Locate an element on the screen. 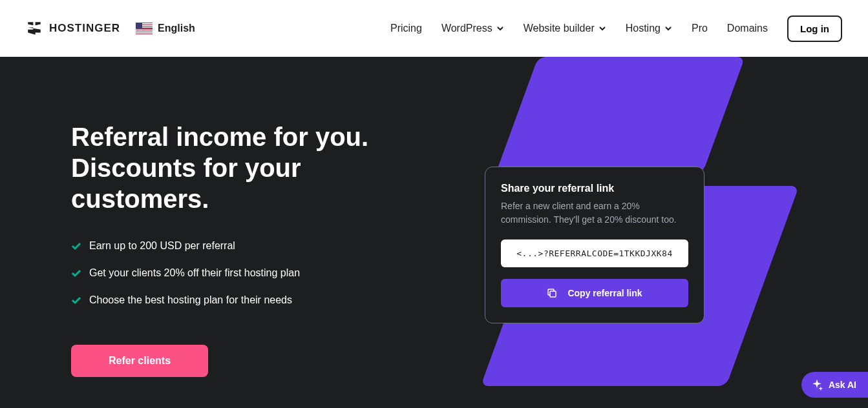  ask-ai-button: Ask AI is located at coordinates (835, 385).